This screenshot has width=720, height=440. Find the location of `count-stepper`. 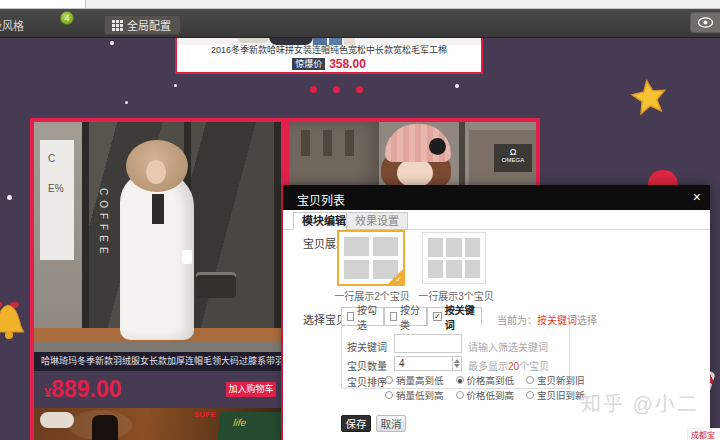

count-stepper is located at coordinates (456, 364).